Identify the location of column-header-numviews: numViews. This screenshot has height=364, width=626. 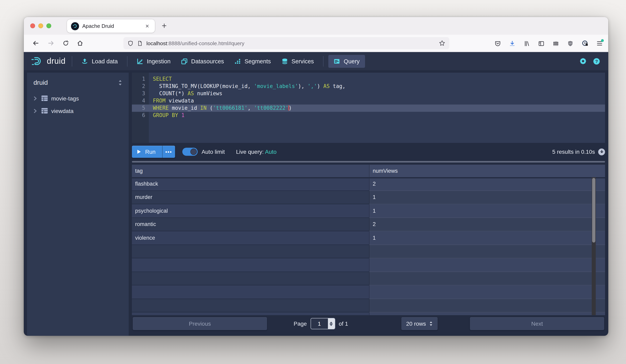
(487, 171).